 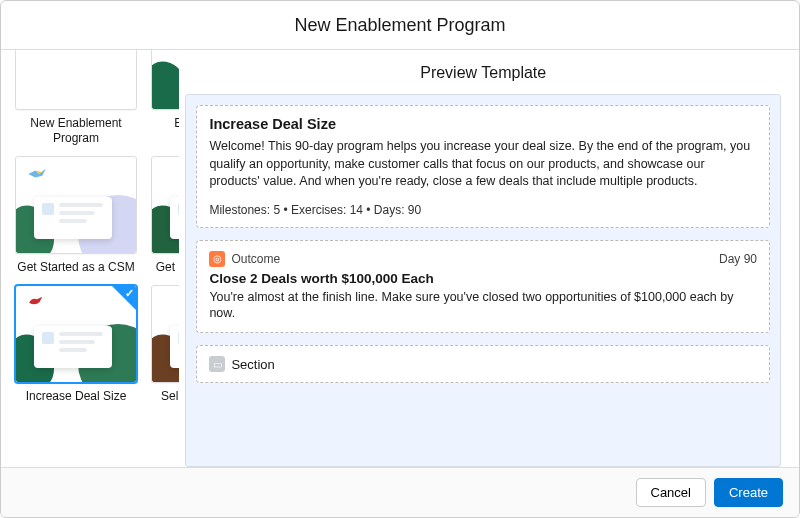 I want to click on preview-template-title: Increase Deal Size, so click(x=483, y=124).